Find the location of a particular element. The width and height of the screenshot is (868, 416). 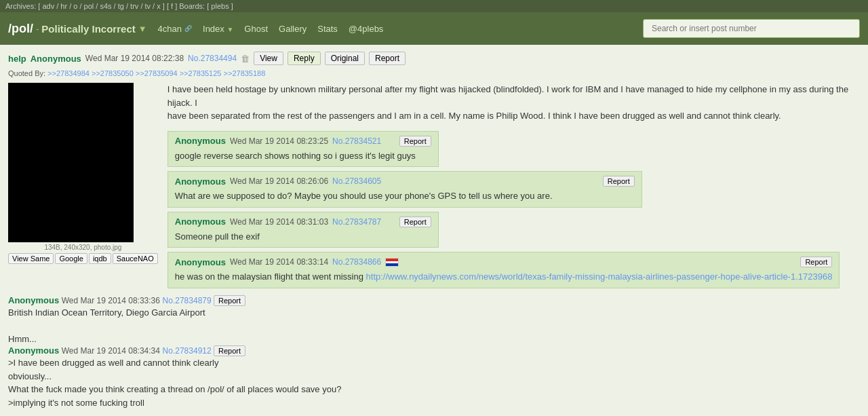

reply-postnum-link-3: No.27834866 is located at coordinates (357, 262).